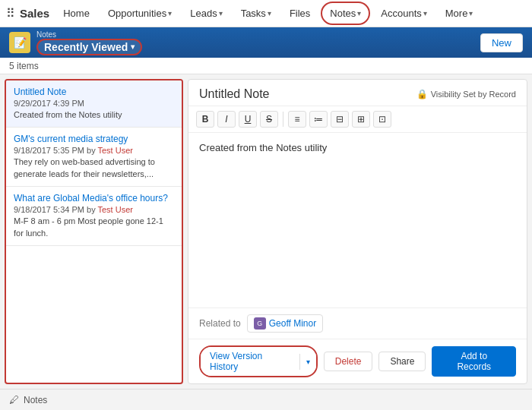 This screenshot has height=410, width=532. I want to click on view-history-label: View Version History, so click(250, 361).